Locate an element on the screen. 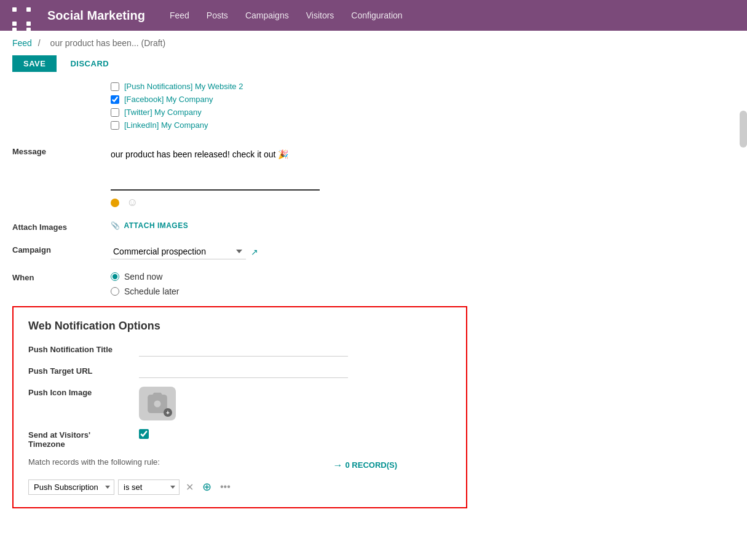 Image resolution: width=747 pixels, height=560 pixels. breadcrumb-parent: Feed is located at coordinates (22, 43).